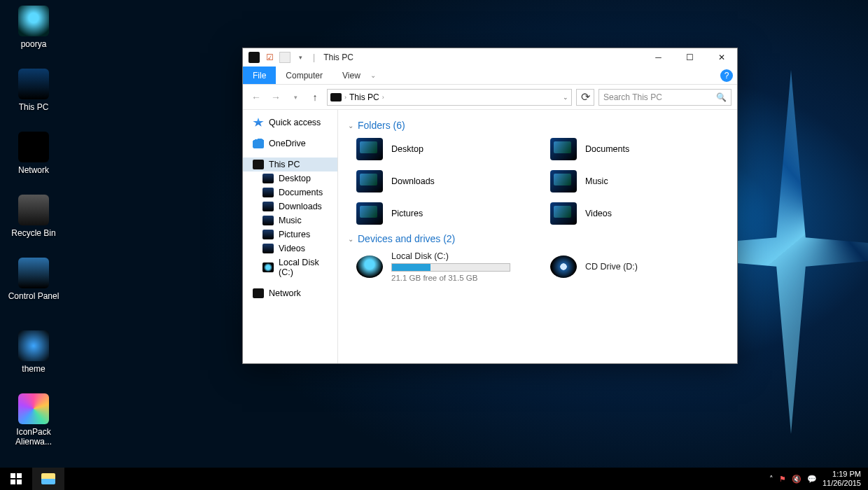 This screenshot has width=868, height=490. What do you see at coordinates (290, 293) in the screenshot?
I see `sidebar-item-network: Network` at bounding box center [290, 293].